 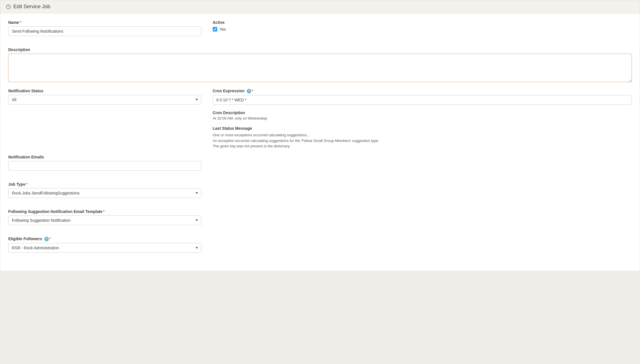 I want to click on email-template-label: Following Suggestion Notification Email …, so click(x=105, y=212).